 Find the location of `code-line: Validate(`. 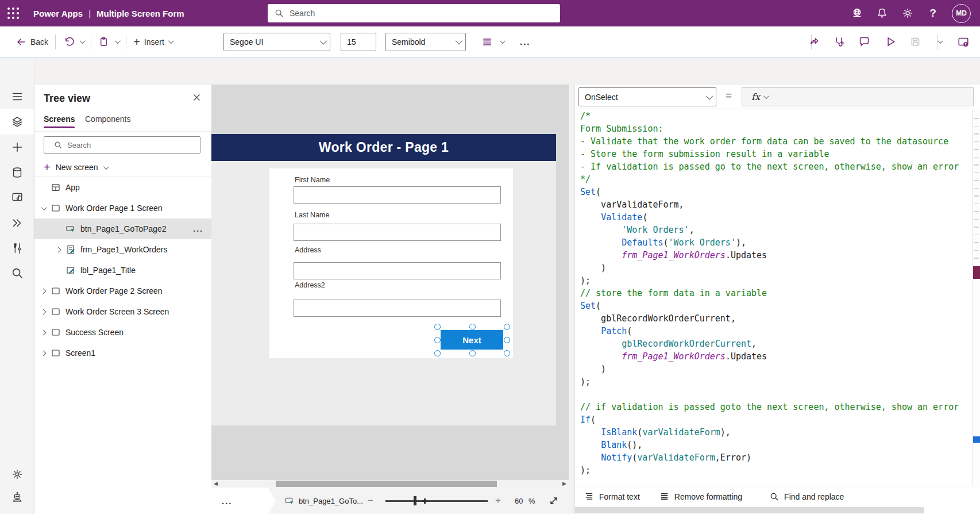

code-line: Validate( is located at coordinates (773, 217).